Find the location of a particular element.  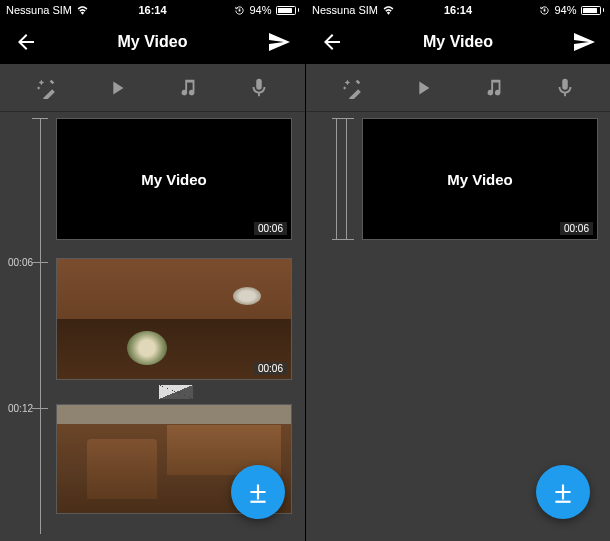

timeline-gutter is located at coordinates (335, 179).